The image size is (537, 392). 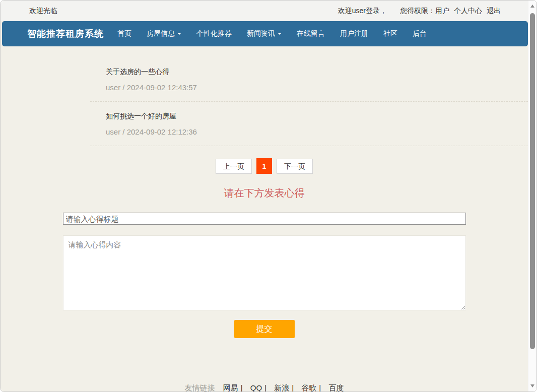 I want to click on nav-item-housing-info: 房屋信息, so click(x=164, y=34).